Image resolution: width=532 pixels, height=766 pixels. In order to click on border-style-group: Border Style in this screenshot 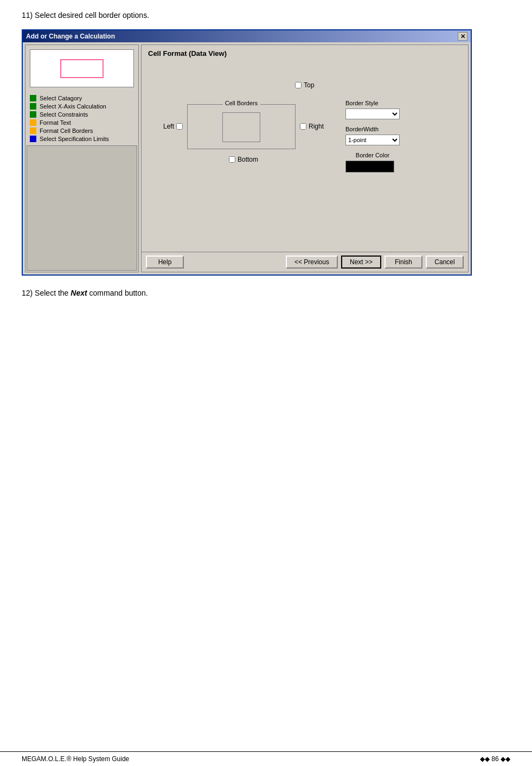, I will do `click(373, 110)`.